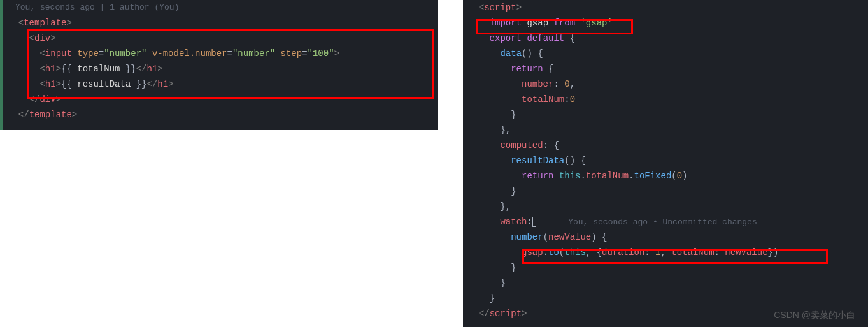 This screenshot has height=327, width=868. Describe the element at coordinates (665, 237) in the screenshot. I see `code-line: number(newValue) {` at that location.